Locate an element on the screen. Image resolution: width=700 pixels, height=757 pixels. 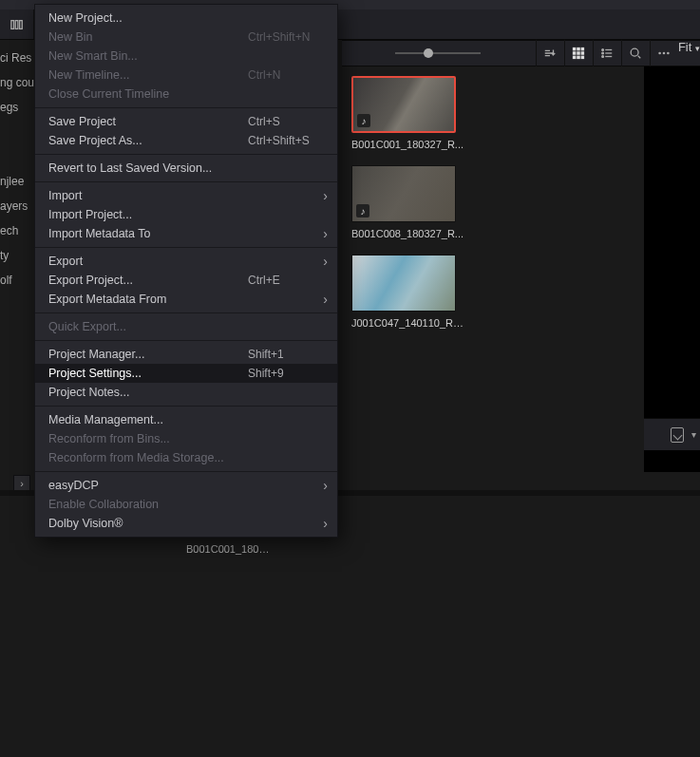
view-list-button is located at coordinates (607, 53).